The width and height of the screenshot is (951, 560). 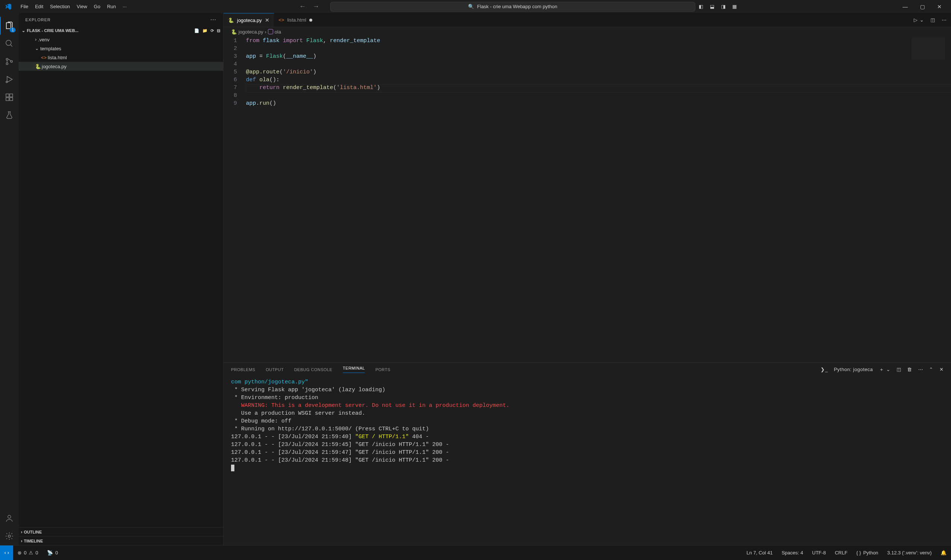 I want to click on new-folder-icon: 📁, so click(x=205, y=31).